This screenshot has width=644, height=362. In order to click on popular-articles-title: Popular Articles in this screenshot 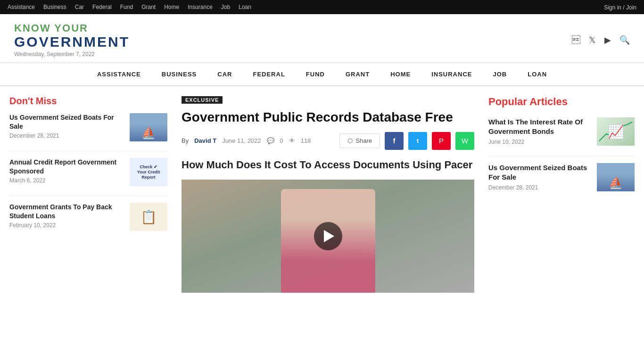, I will do `click(561, 102)`.